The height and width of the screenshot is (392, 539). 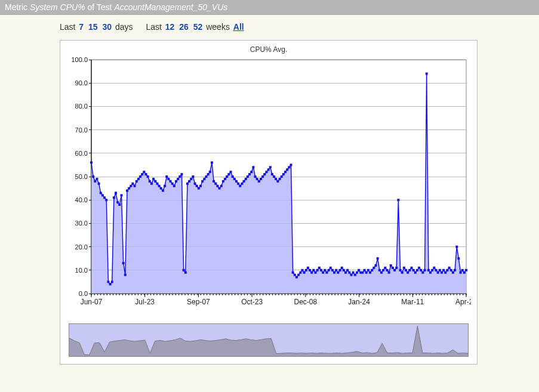 I want to click on range-52-weeks: 52, so click(x=198, y=27).